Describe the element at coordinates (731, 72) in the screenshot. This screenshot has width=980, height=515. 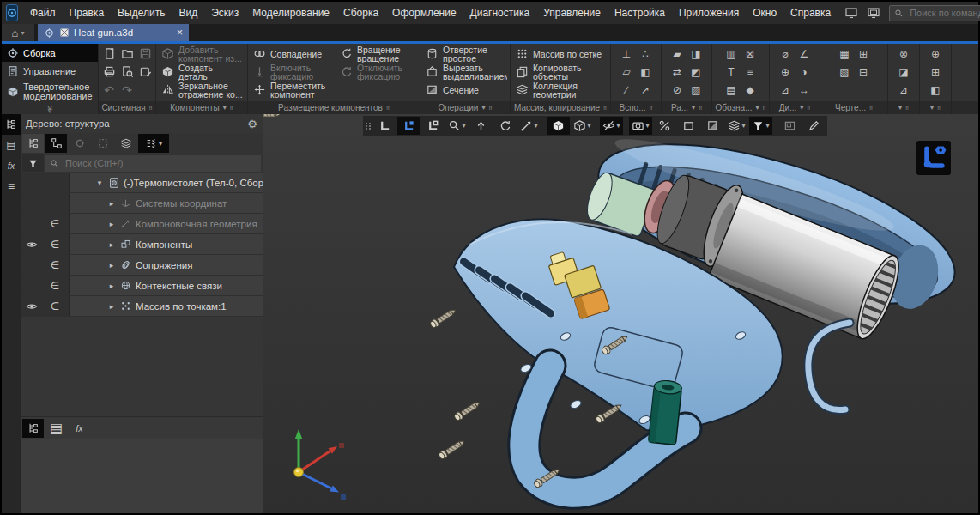
I see `tool-icon: T` at that location.